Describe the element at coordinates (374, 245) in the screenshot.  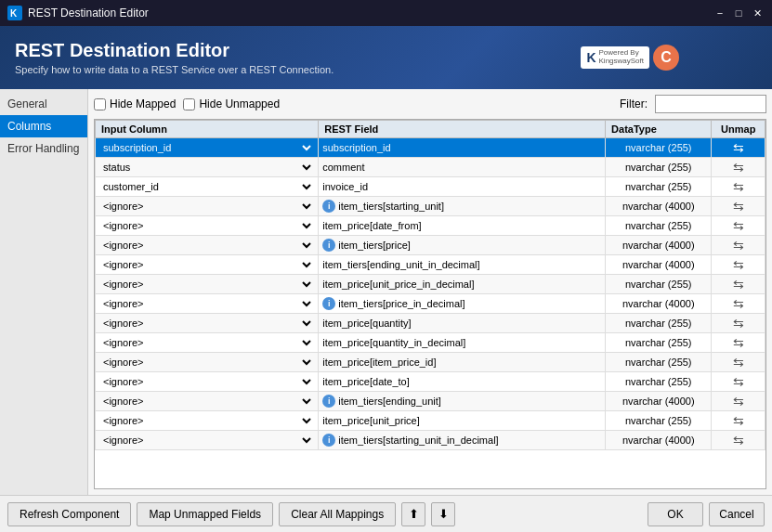
I see `rest-field-text: item_tiers[price]` at that location.